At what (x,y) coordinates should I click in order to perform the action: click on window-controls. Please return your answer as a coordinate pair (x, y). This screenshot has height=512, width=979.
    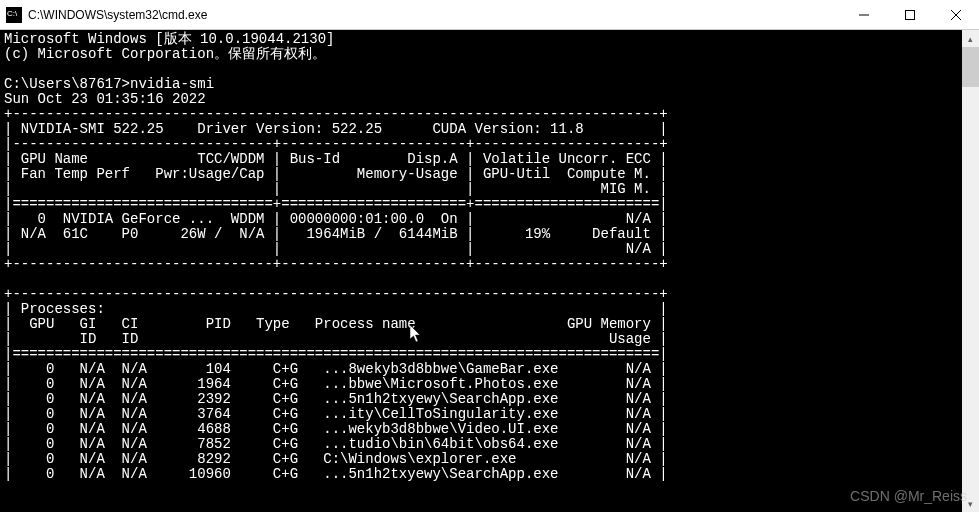
    Looking at the image, I should click on (910, 15).